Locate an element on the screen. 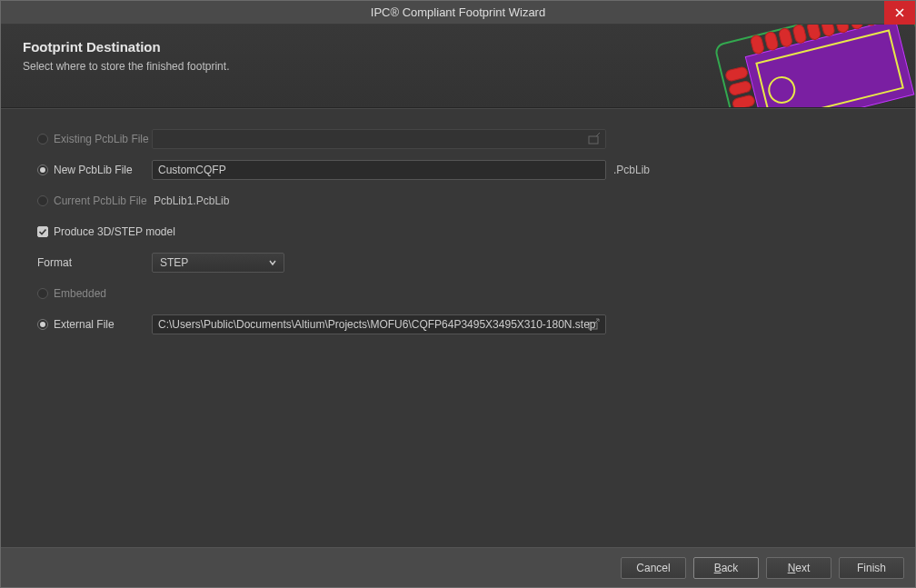 This screenshot has width=916, height=588. label-external-file: External File is located at coordinates (84, 324).